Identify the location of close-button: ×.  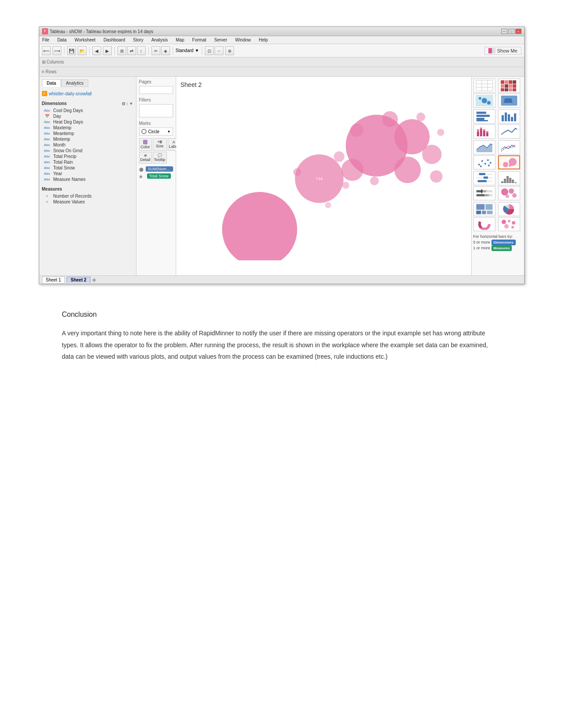
(518, 31).